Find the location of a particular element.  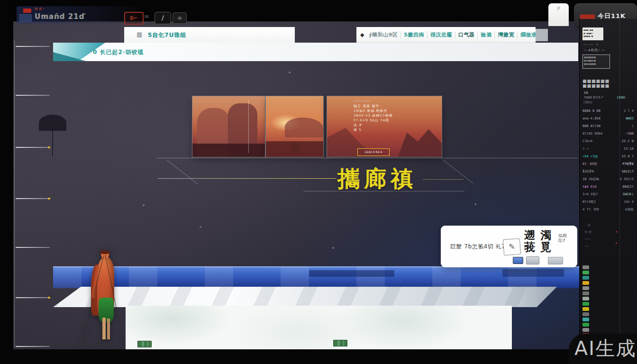

panel-line-value: 1080· is located at coordinates (621, 98).